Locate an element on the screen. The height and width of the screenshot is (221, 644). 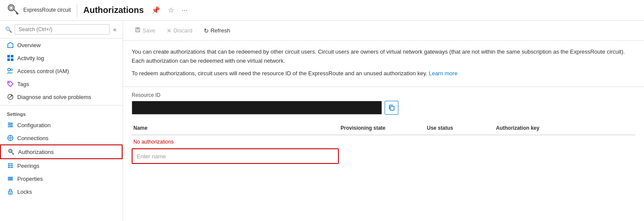
resource-id-label: Resource ID is located at coordinates (383, 95).